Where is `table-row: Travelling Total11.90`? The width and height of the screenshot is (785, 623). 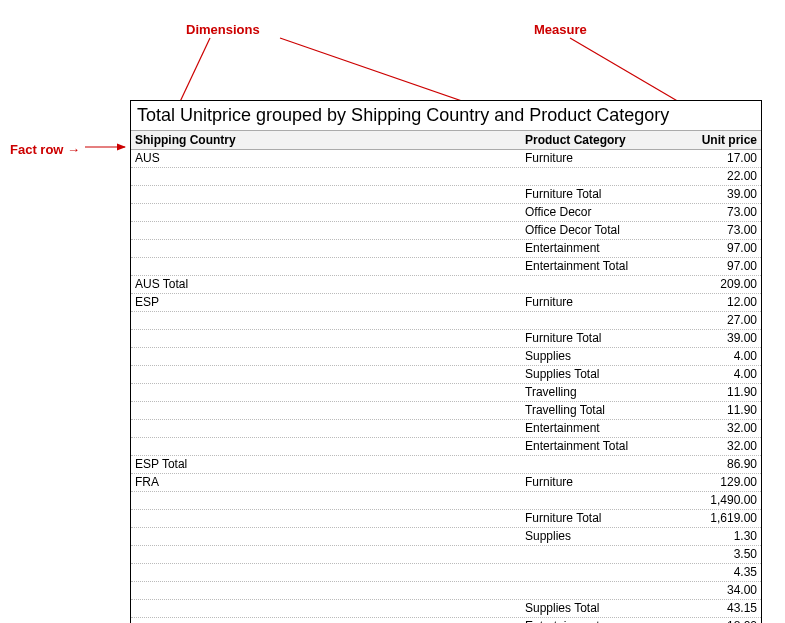
table-row: Travelling Total11.90 is located at coordinates (446, 411).